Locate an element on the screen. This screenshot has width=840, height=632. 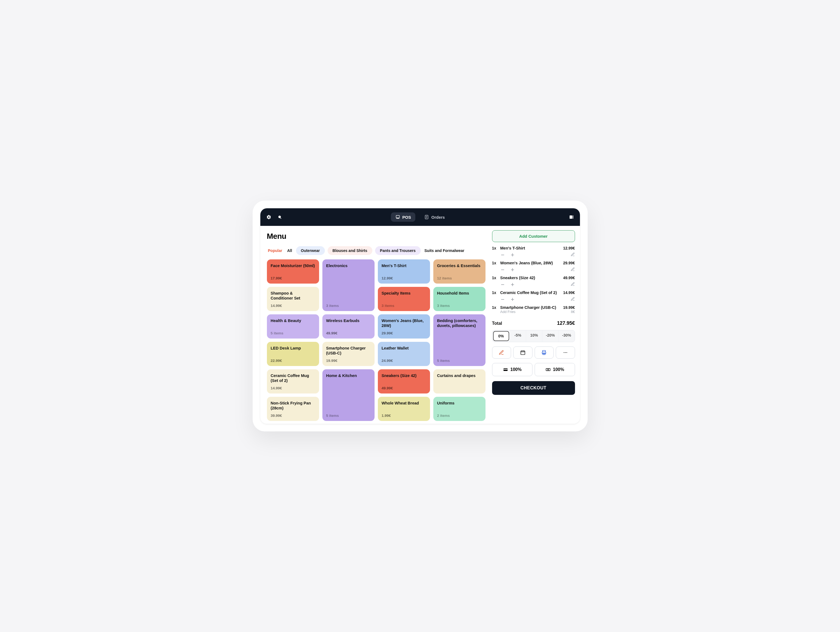
pay-cash-button: 100% is located at coordinates (555, 369).